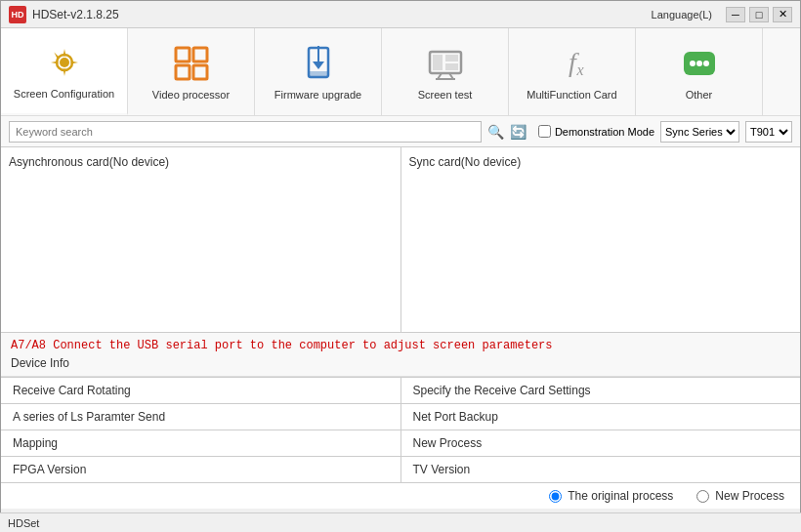 The width and height of the screenshot is (801, 532). Describe the element at coordinates (400, 355) in the screenshot. I see `status-area: A7/A8 Connect the USB serial port to the…` at that location.